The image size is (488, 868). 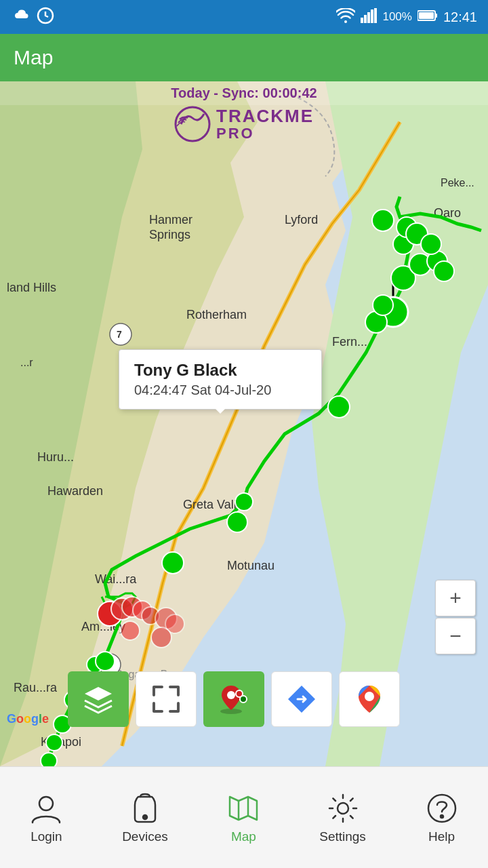 What do you see at coordinates (244, 817) in the screenshot?
I see `bottom-nav: Login Devices Map Settings Help` at bounding box center [244, 817].